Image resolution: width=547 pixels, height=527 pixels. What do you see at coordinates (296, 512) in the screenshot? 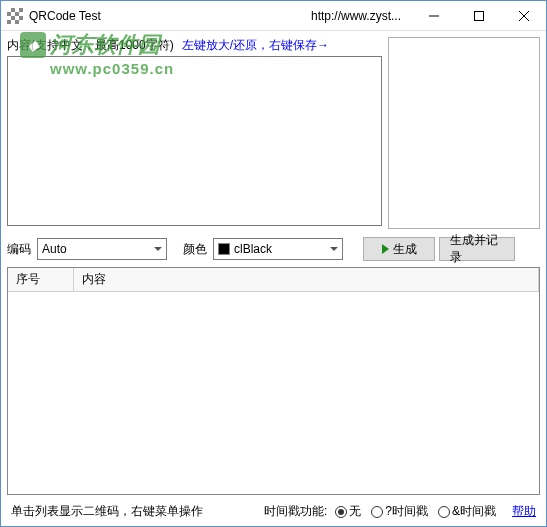
I see `timestamp-label: 时间戳功能:` at bounding box center [296, 512].